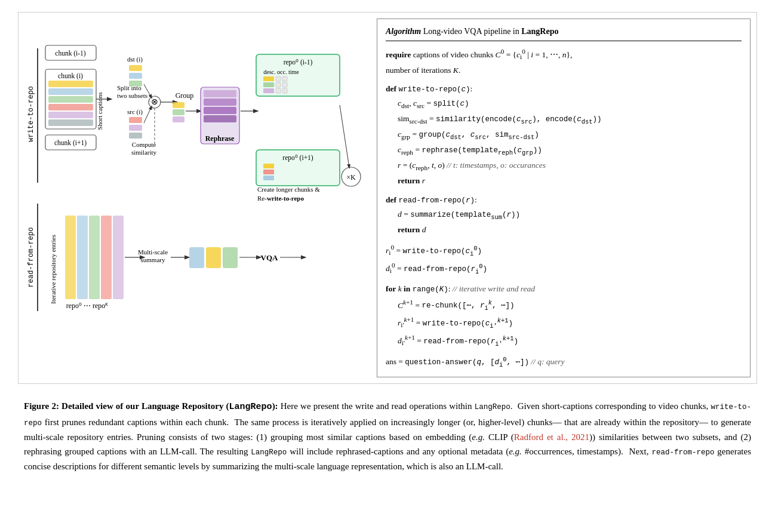  What do you see at coordinates (564, 200) in the screenshot?
I see `algo-def-read: def read-from-repo(r):` at bounding box center [564, 200].